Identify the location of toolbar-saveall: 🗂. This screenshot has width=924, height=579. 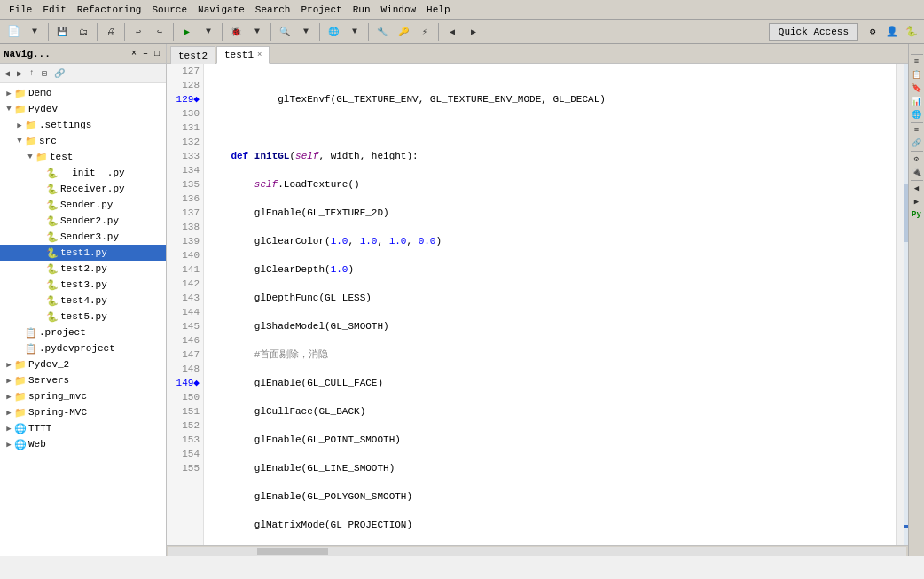
(83, 32).